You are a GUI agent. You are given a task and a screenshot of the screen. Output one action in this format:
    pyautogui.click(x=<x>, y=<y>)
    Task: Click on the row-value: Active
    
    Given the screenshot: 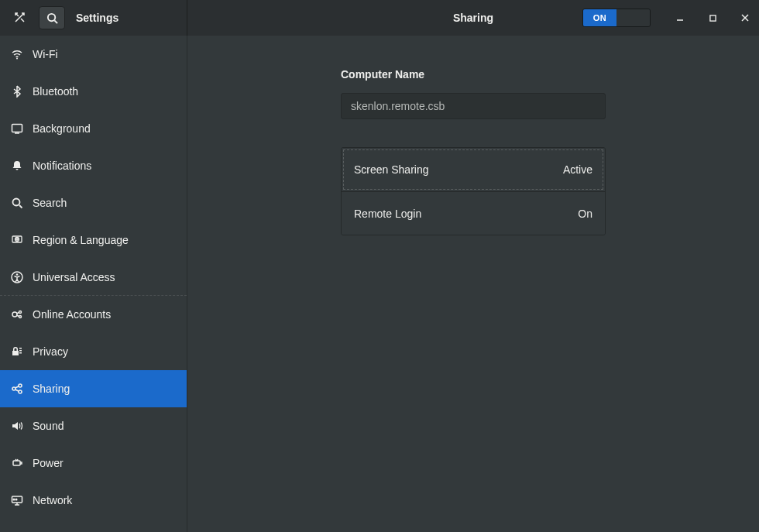 What is the action you would take?
    pyautogui.click(x=578, y=170)
    